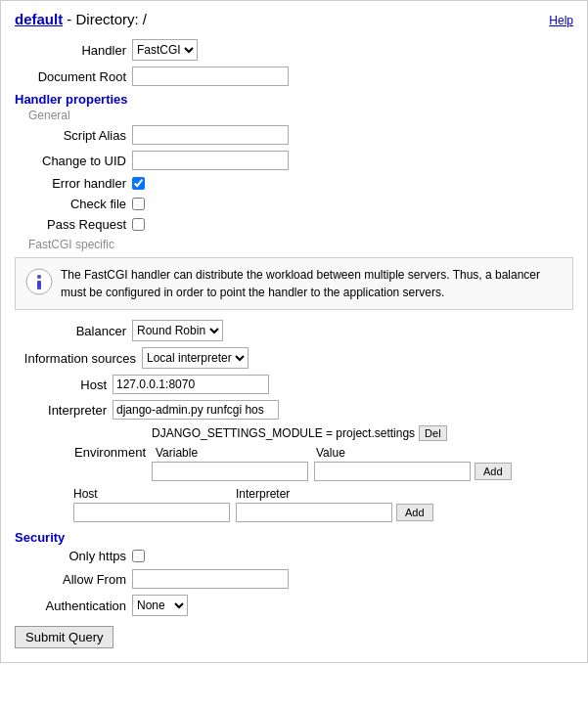 This screenshot has width=588, height=710. What do you see at coordinates (73, 225) in the screenshot?
I see `pass-request-label: Pass Request` at bounding box center [73, 225].